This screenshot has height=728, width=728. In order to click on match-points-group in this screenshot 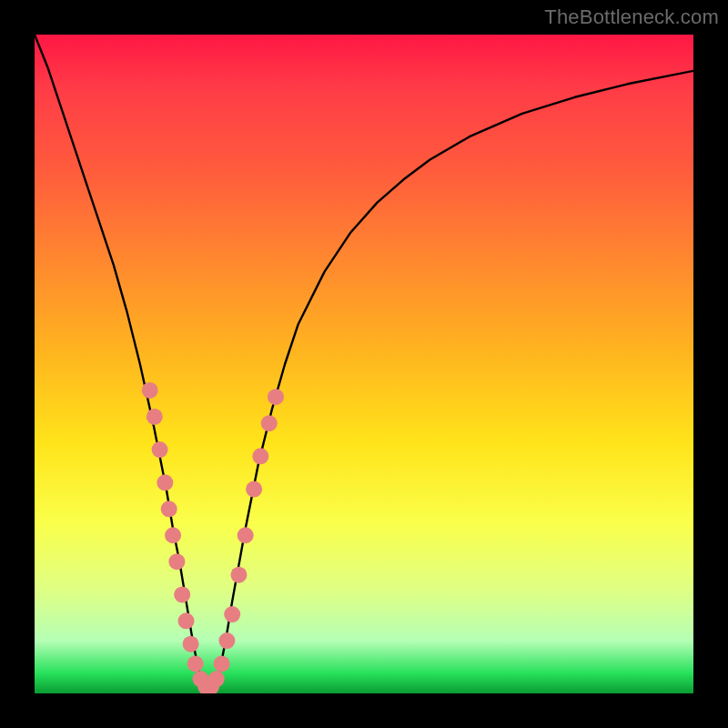, I will do `click(213, 538)`.